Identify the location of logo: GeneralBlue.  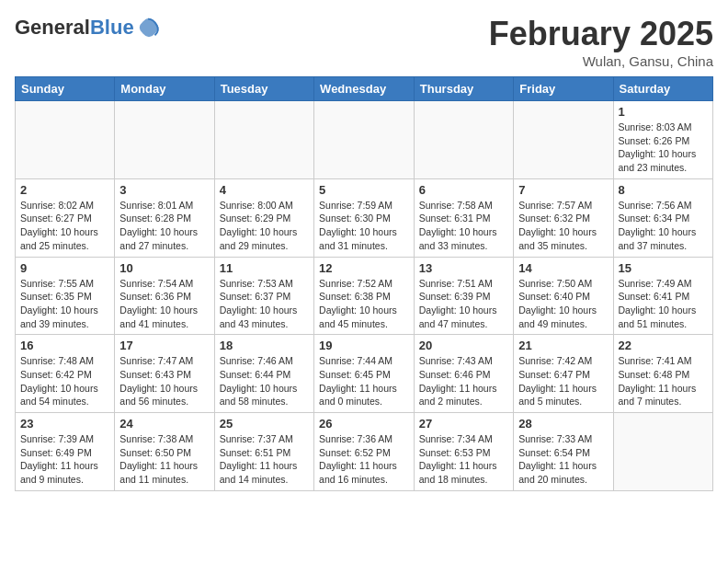
(88, 28).